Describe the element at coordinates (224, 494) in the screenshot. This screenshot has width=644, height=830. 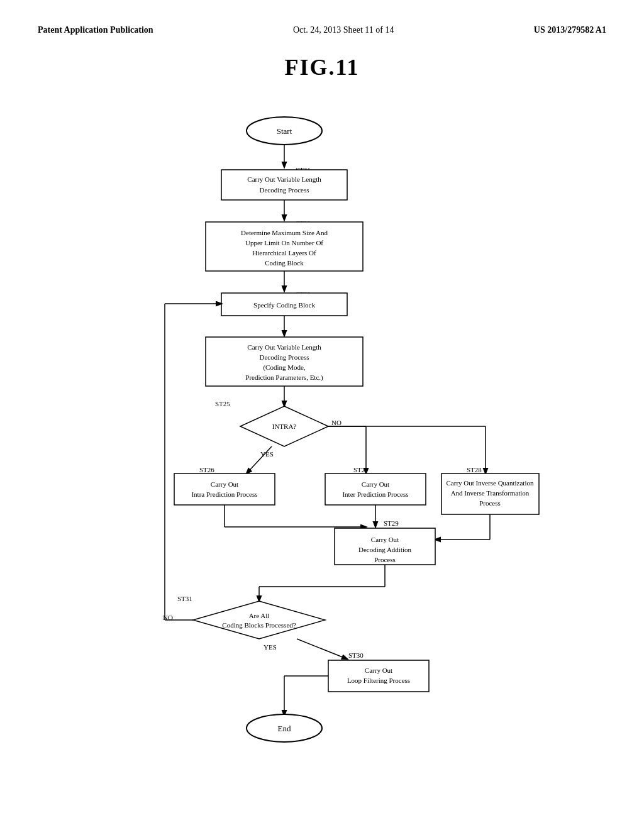
I see `svg-text: Intra Prediction Process` at that location.